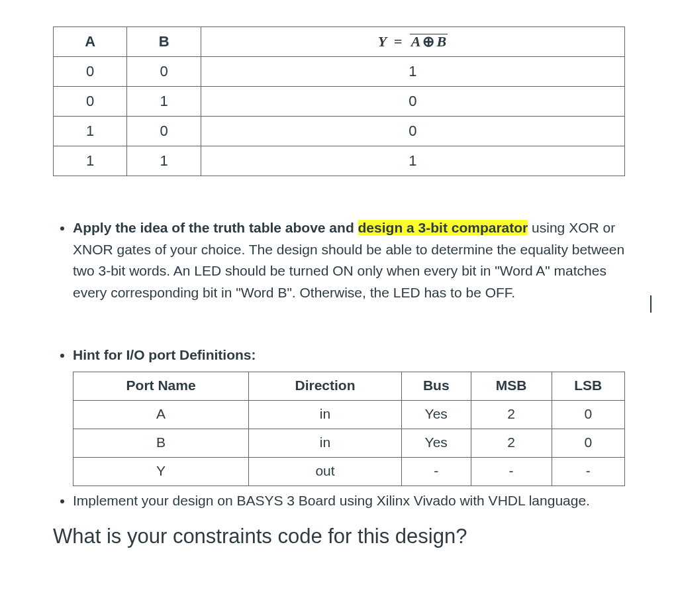 The image size is (678, 616). I want to click on cell: out, so click(326, 472).